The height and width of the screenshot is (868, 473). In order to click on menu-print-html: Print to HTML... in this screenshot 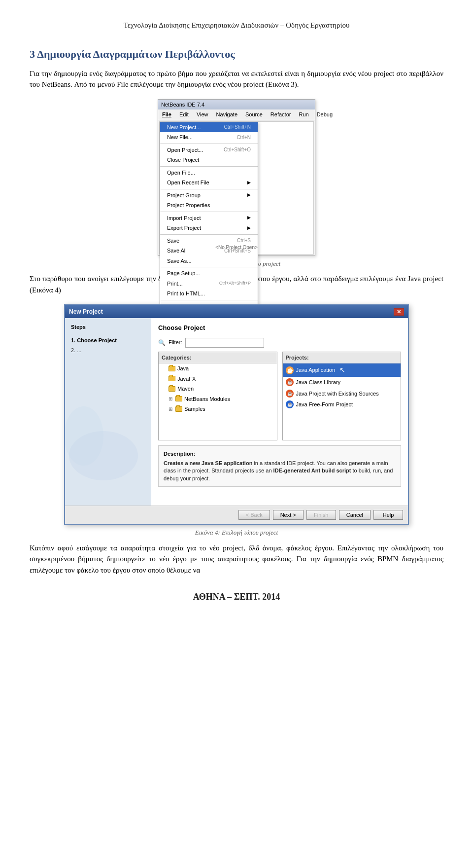, I will do `click(209, 294)`.